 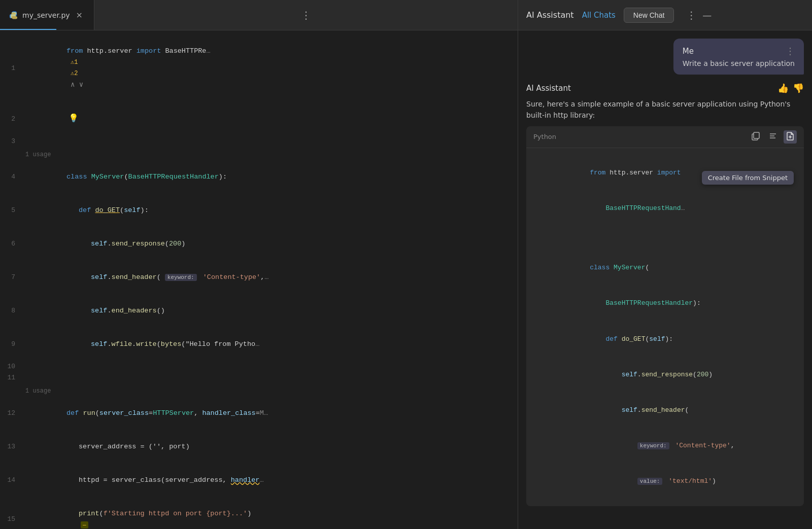 I want to click on new-chat-button: New Chat, so click(x=649, y=15).